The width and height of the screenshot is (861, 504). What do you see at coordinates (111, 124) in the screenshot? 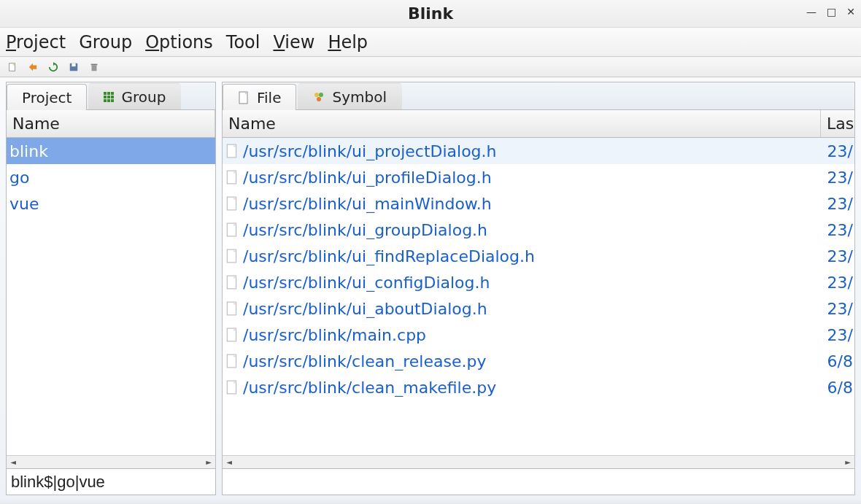
I see `left-header-name: Name` at bounding box center [111, 124].